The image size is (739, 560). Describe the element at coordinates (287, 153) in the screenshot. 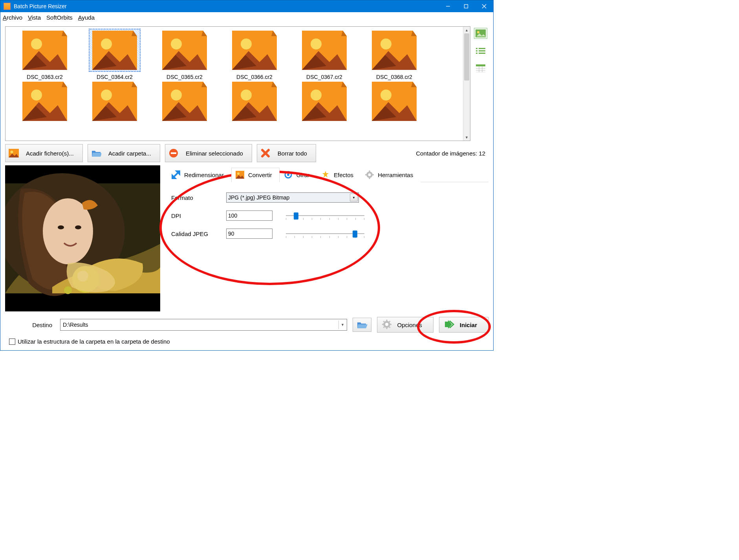

I see `clear-all-button: Borrar todo` at that location.